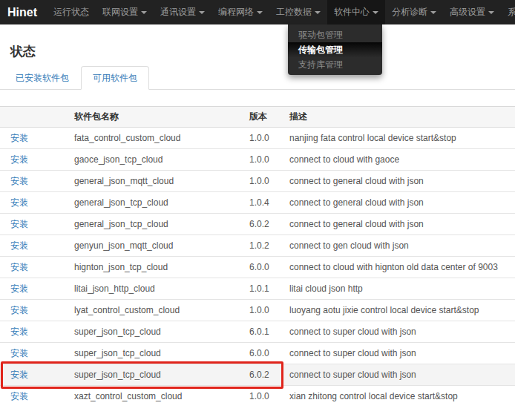 The height and width of the screenshot is (420, 515). I want to click on package-name: general_json_tcp_cloud, so click(151, 224).